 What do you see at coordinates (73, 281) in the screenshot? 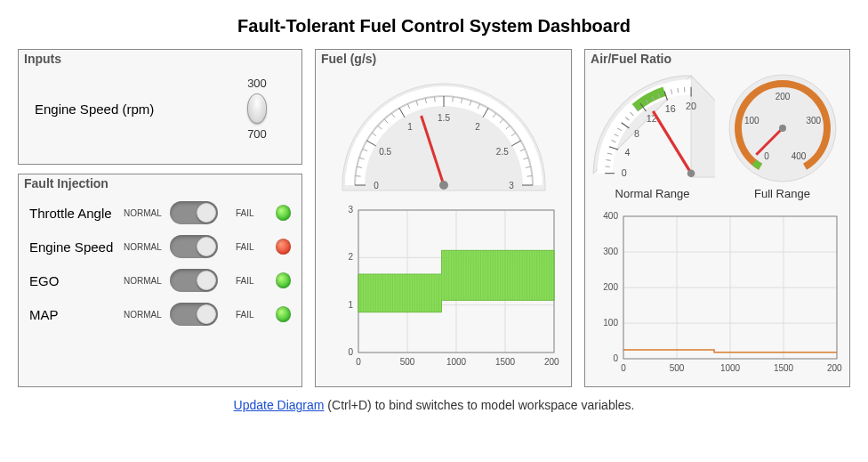
I see `fault-name: EGO` at bounding box center [73, 281].